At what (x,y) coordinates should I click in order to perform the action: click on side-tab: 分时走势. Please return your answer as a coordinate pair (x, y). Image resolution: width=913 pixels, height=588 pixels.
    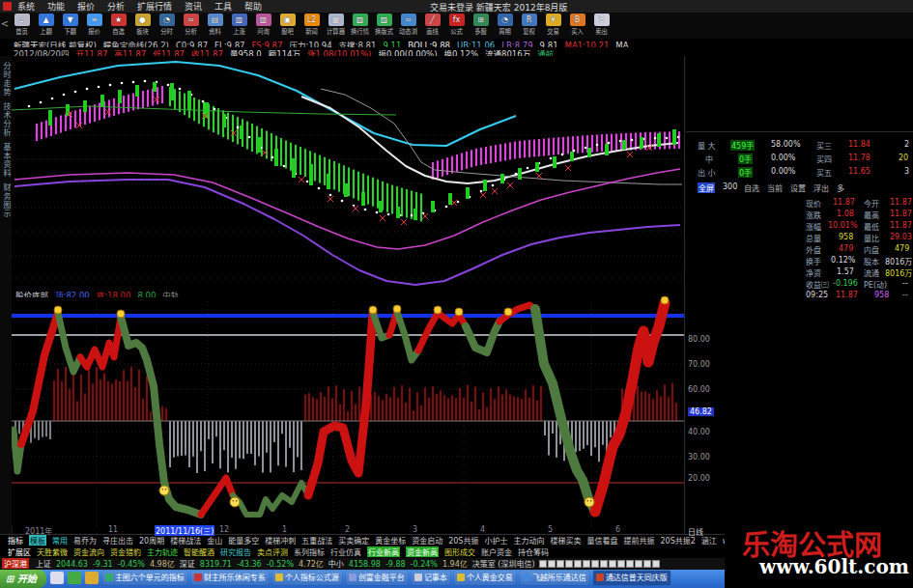
    Looking at the image, I should click on (6, 79).